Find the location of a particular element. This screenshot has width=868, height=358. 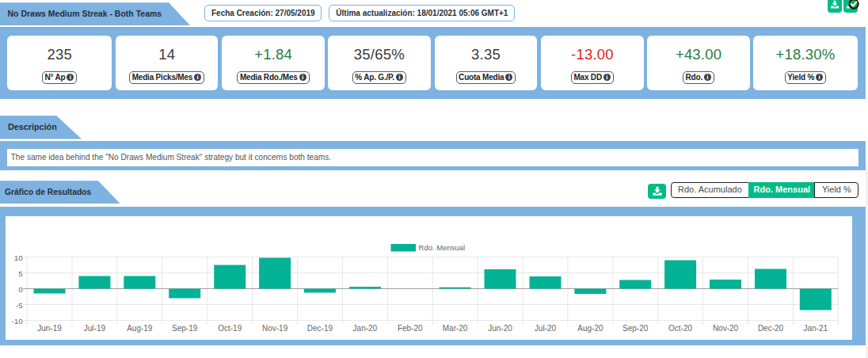

svg-text: Nov-19 is located at coordinates (276, 328).